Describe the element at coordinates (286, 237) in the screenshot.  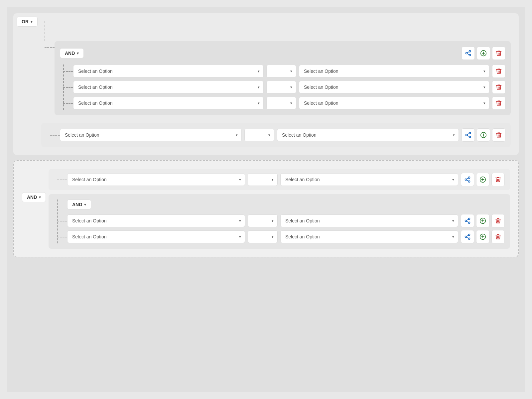
I see `bottom-inner-row-2: Select an Option ▾ ▾` at that location.